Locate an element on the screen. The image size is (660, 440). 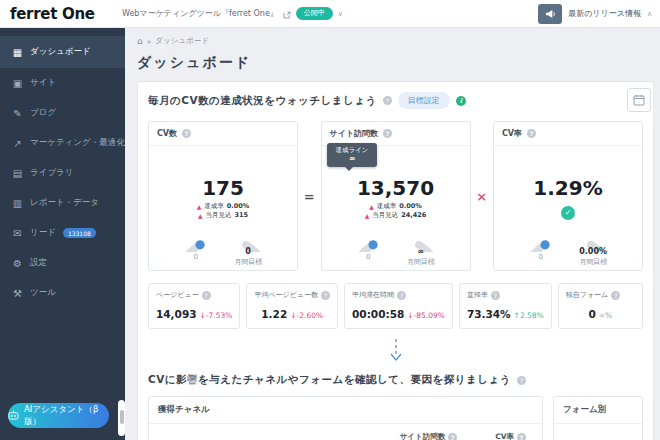
gauge-title: CV率 is located at coordinates (512, 134).